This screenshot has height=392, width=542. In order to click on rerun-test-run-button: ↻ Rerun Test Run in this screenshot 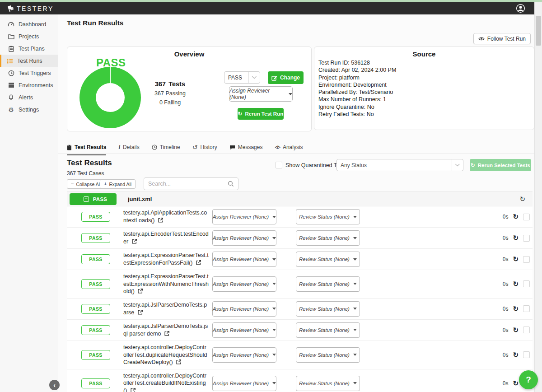, I will do `click(261, 114)`.